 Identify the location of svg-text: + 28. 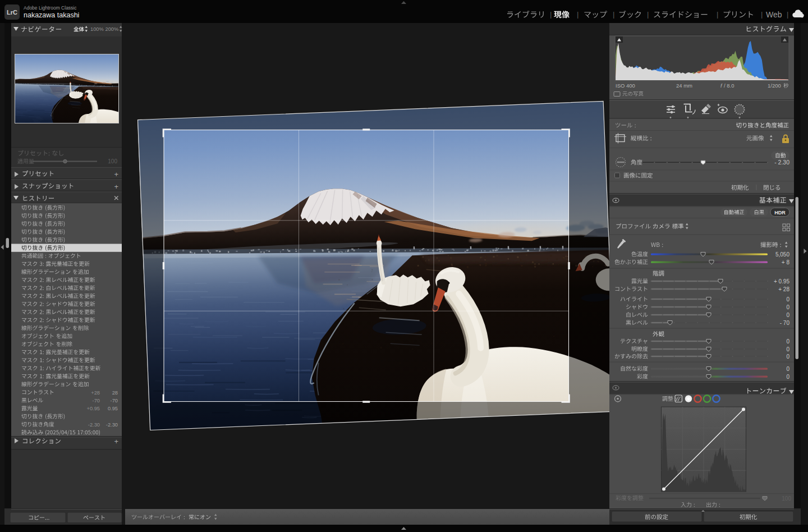
(784, 290).